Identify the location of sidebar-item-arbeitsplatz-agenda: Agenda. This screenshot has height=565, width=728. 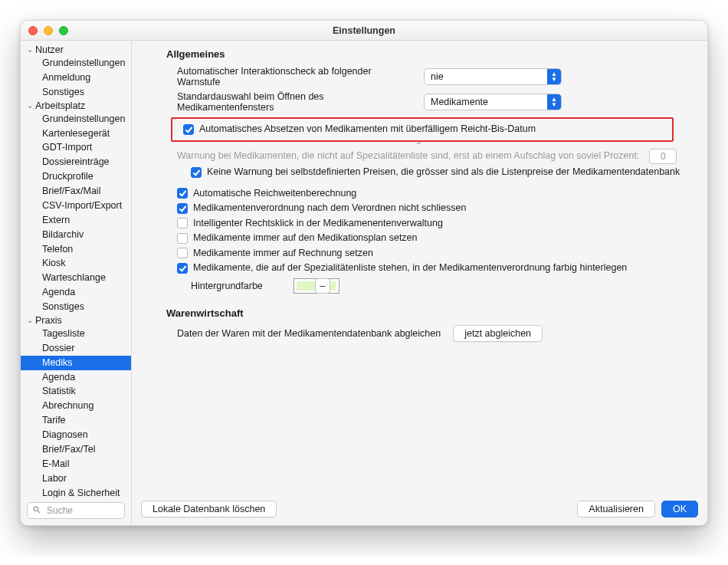
(76, 293).